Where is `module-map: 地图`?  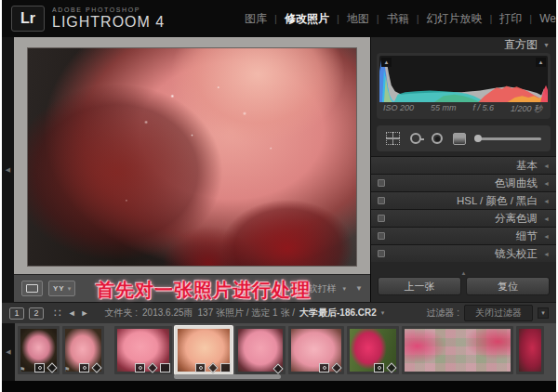 module-map: 地图 is located at coordinates (358, 19).